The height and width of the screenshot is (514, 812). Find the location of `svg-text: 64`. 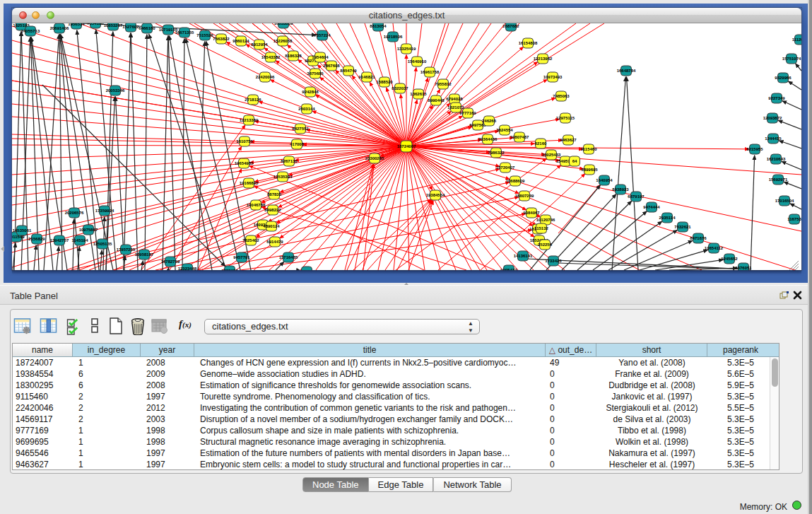

svg-text: 64 is located at coordinates (575, 161).